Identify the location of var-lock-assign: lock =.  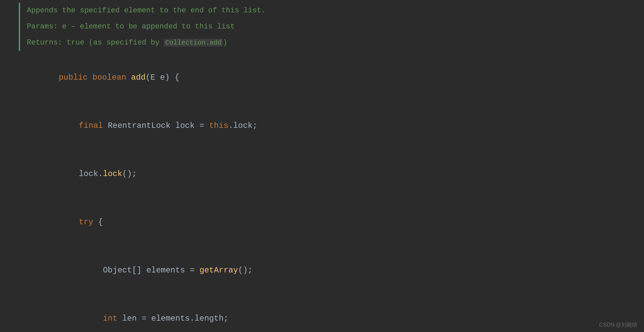
(190, 126).